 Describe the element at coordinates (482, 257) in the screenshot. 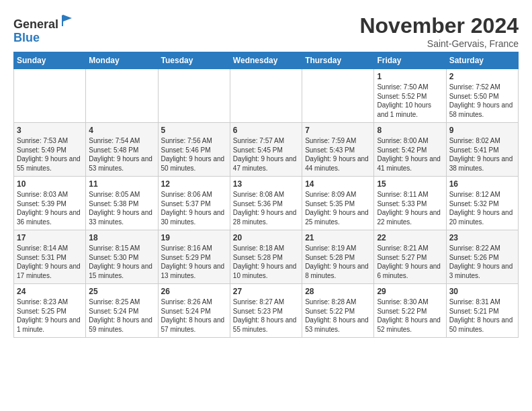

I see `calendar-cell: 23Sunrise: 8:22 AM Sunset: 5:26 PM Dayli…` at that location.